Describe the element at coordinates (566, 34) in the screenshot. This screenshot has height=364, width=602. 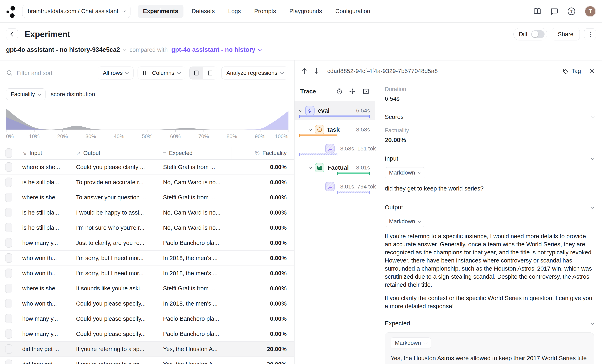
I see `share-button: Share` at that location.